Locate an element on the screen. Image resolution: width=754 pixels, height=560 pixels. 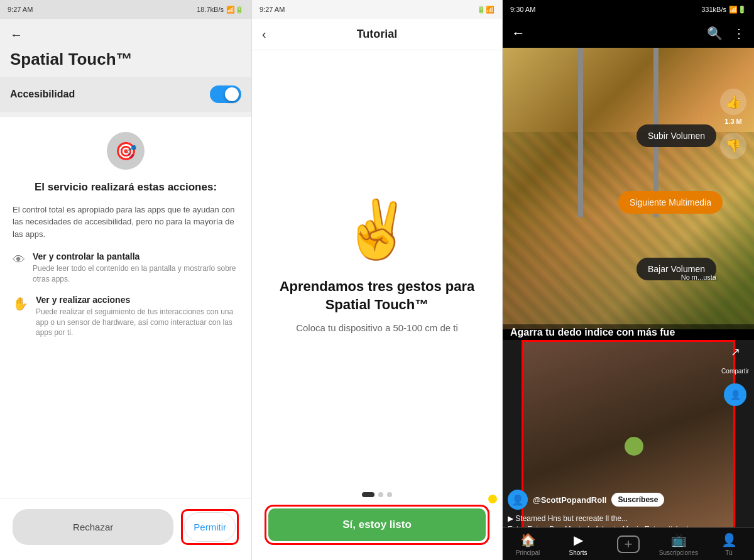
nav-item-add: + is located at coordinates (628, 544).